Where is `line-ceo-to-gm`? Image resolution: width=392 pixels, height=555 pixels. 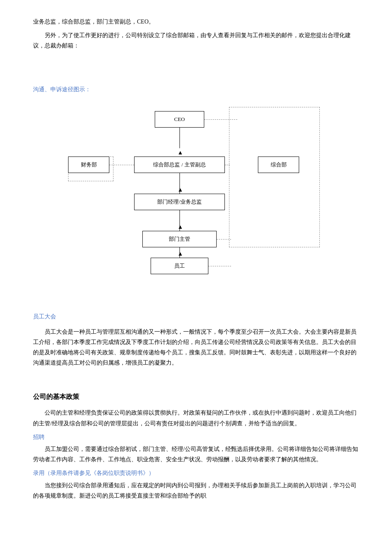
line-ceo-to-gm is located at coordinates (180, 138).